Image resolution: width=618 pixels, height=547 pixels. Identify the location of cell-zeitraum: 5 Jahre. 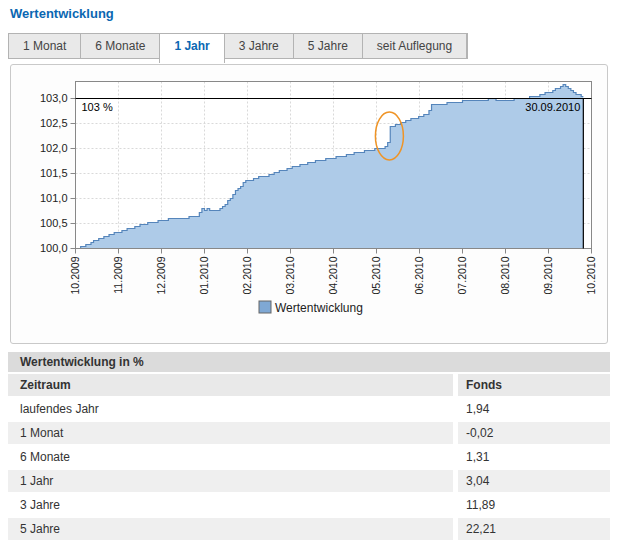
(230, 529).